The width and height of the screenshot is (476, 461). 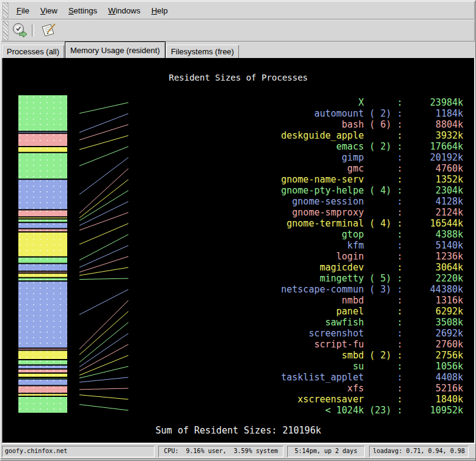 What do you see at coordinates (369, 191) in the screenshot?
I see `process-row-gnome-pty-helpe: gnome-pty-helpe ( 4) : 2304k` at bounding box center [369, 191].